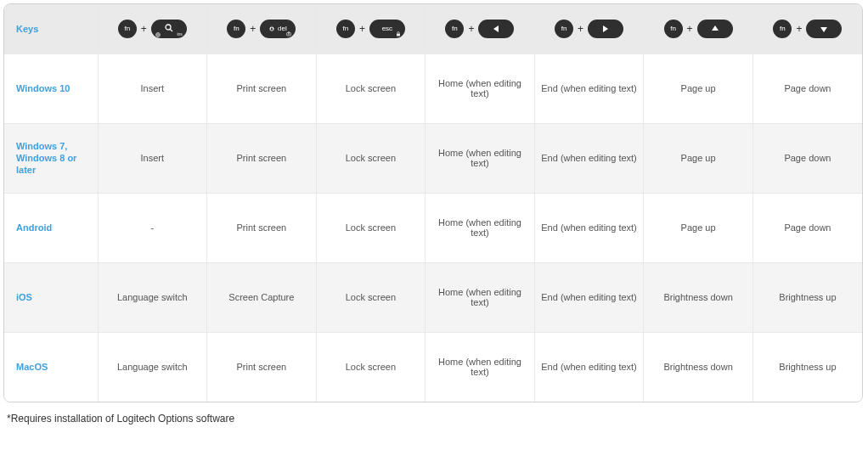 The image size is (868, 450). What do you see at coordinates (51, 29) in the screenshot?
I see `header-keys-label: Keys` at bounding box center [51, 29].